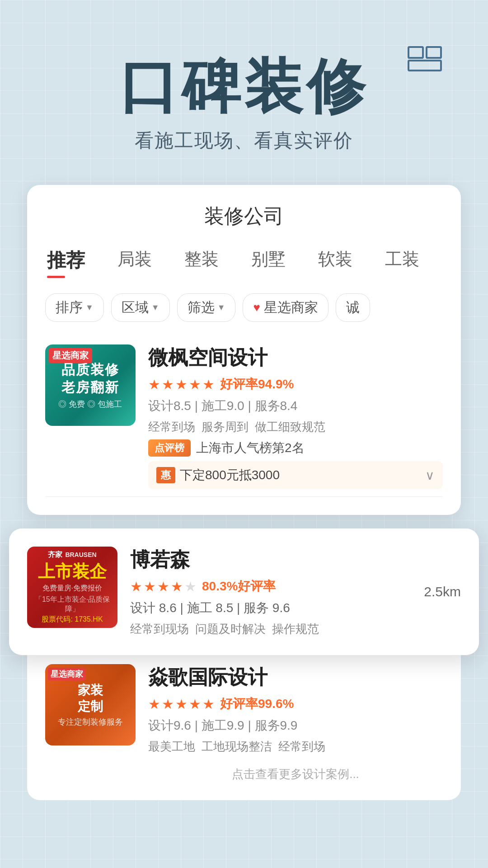 The height and width of the screenshot is (868, 488). I want to click on filter-screen: 筛选 ▼, so click(206, 307).